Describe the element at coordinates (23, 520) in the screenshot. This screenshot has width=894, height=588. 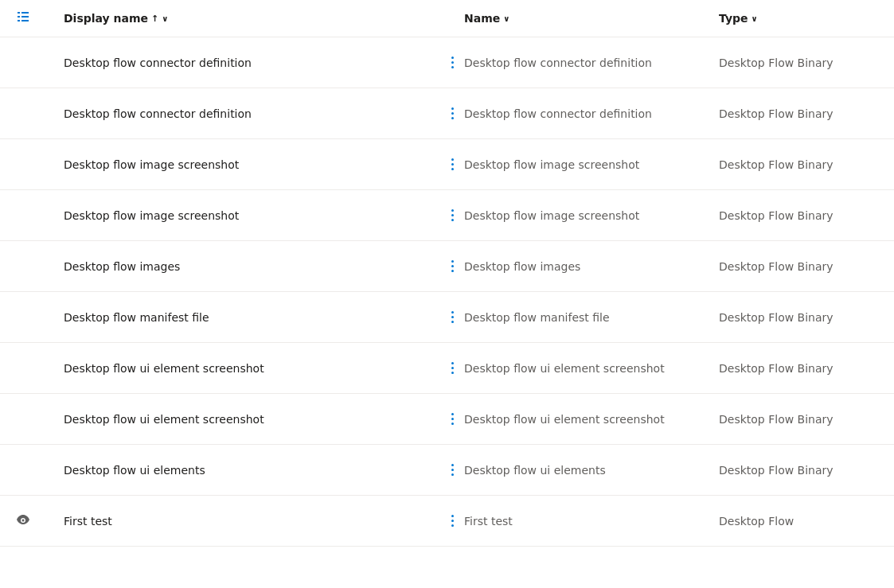
I see `eye-icon` at that location.